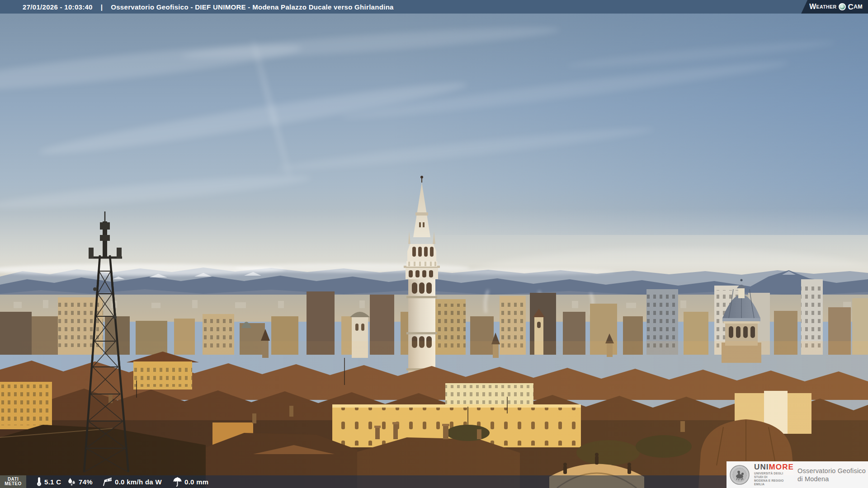 This screenshot has width=868, height=488. I want to click on humidity-reading: 74%, so click(80, 482).